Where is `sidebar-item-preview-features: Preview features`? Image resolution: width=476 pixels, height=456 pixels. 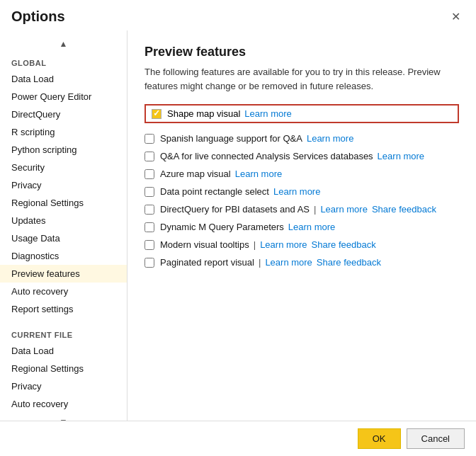
sidebar-item-preview-features: Preview features is located at coordinates (64, 273).